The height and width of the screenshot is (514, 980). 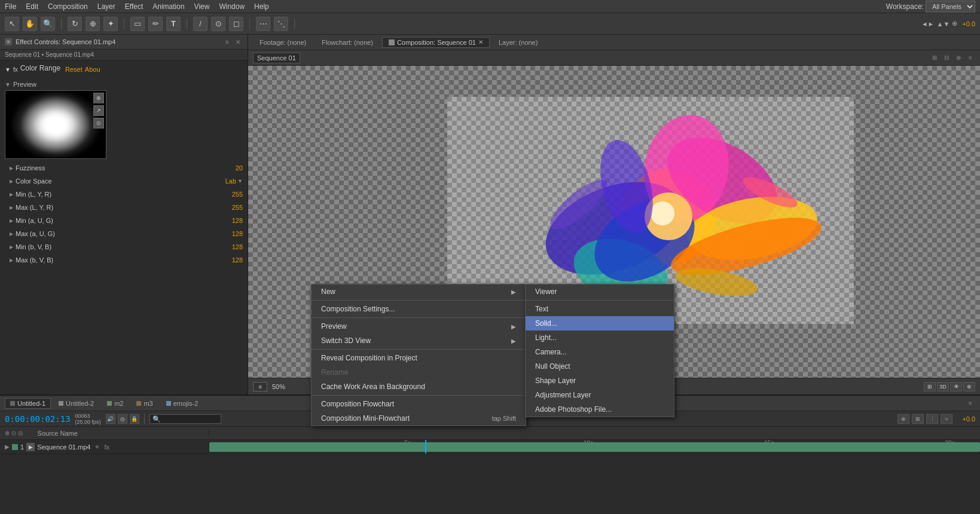 I want to click on eraser-tool: ◻, so click(x=236, y=24).